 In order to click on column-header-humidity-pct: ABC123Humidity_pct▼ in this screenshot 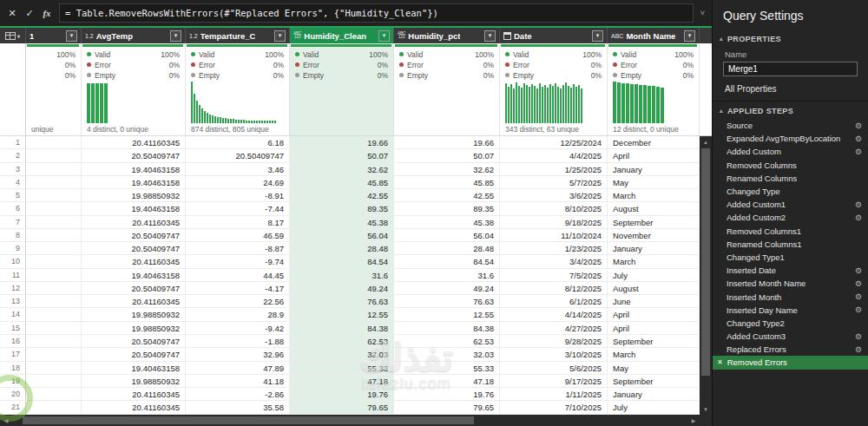, I will do `click(447, 36)`.